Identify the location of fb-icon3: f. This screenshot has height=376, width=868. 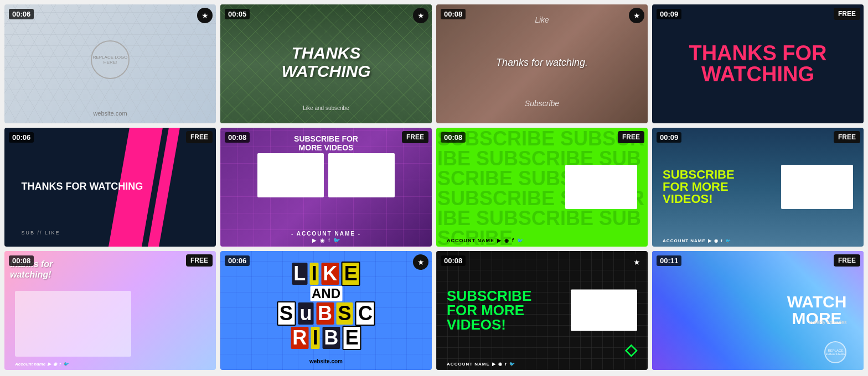
(60, 364).